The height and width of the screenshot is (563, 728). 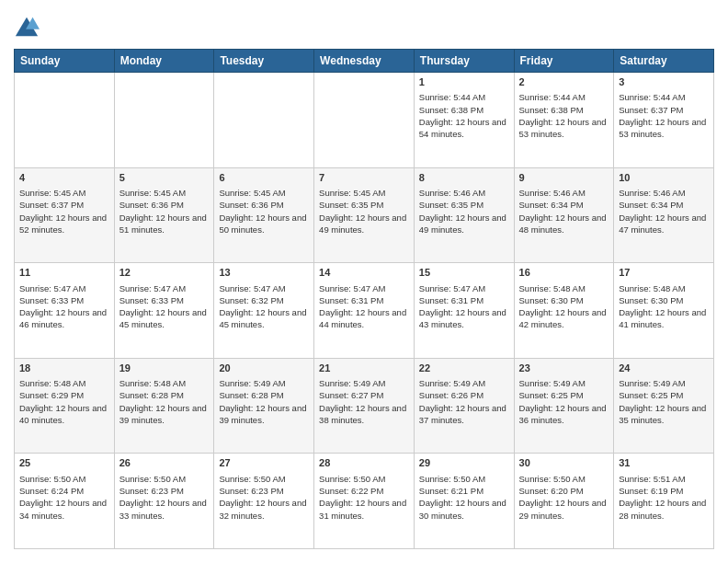 I want to click on day-number: 4, so click(x=64, y=178).